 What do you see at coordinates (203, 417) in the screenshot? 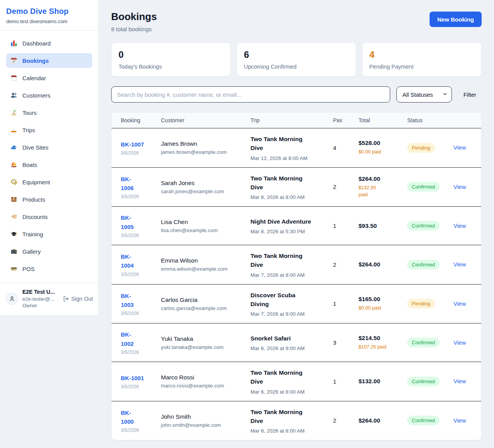
I see `customer-name: John Smith` at bounding box center [203, 417].